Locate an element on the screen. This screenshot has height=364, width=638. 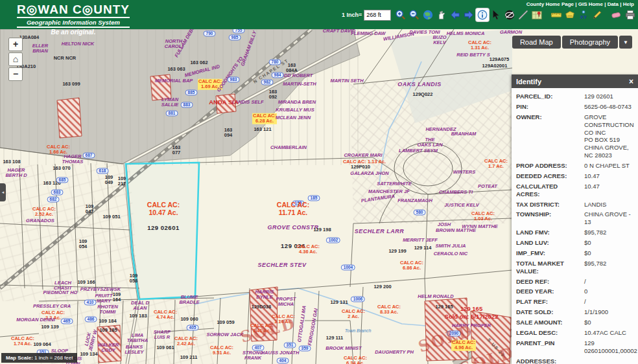
identify-field-value is located at coordinates (609, 361).